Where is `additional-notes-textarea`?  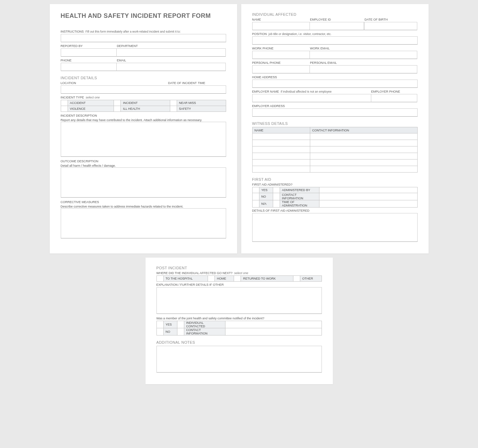 additional-notes-textarea is located at coordinates (239, 359).